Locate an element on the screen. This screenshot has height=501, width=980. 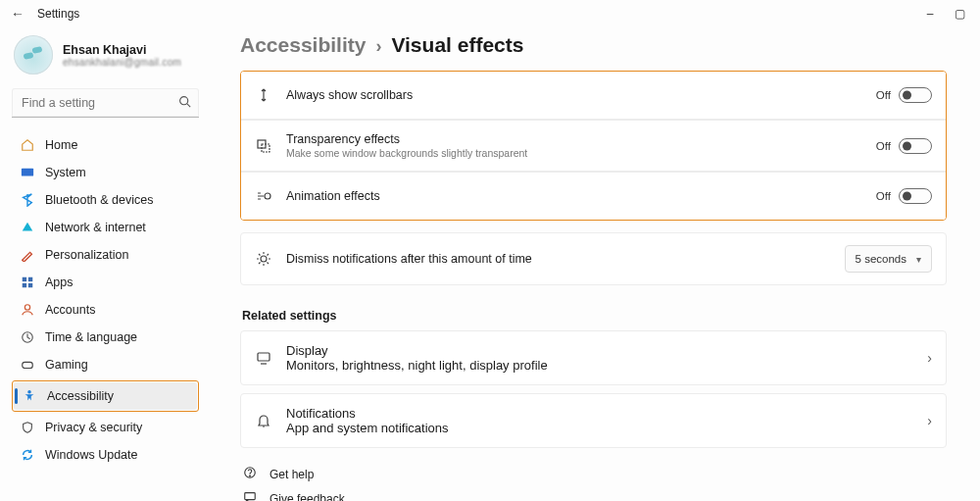
sidebar-item-gaming: Gaming is located at coordinates (106, 365).